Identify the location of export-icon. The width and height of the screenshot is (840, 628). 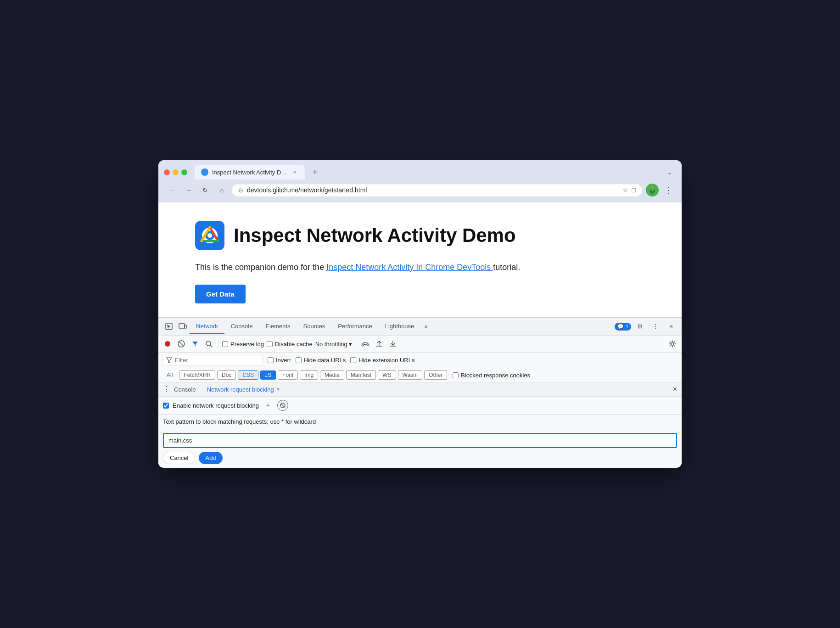
(379, 344).